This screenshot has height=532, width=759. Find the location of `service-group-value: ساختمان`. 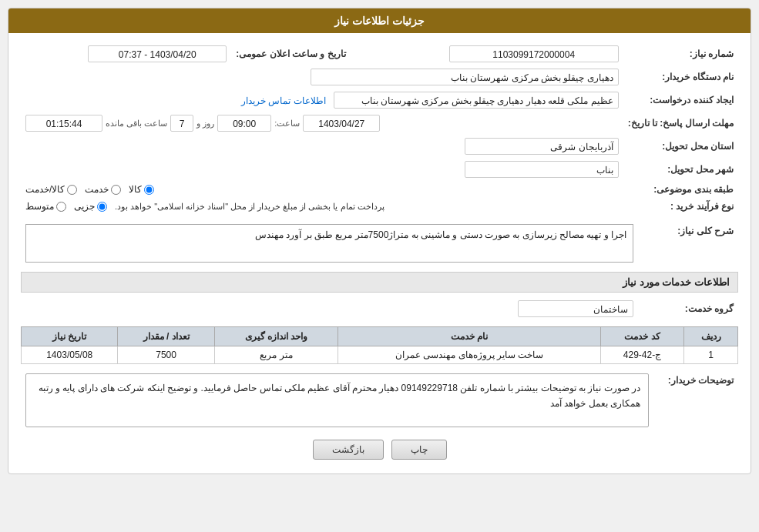

service-group-value: ساختمان is located at coordinates (576, 309).